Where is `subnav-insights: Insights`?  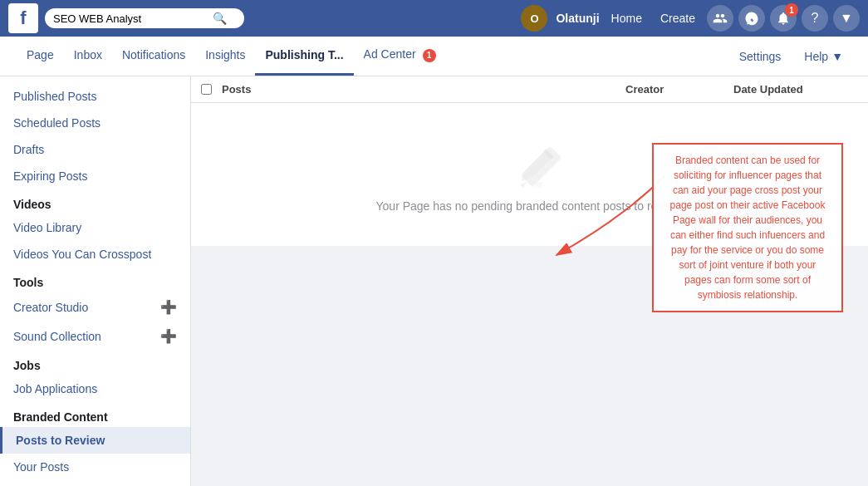
subnav-insights: Insights is located at coordinates (225, 56).